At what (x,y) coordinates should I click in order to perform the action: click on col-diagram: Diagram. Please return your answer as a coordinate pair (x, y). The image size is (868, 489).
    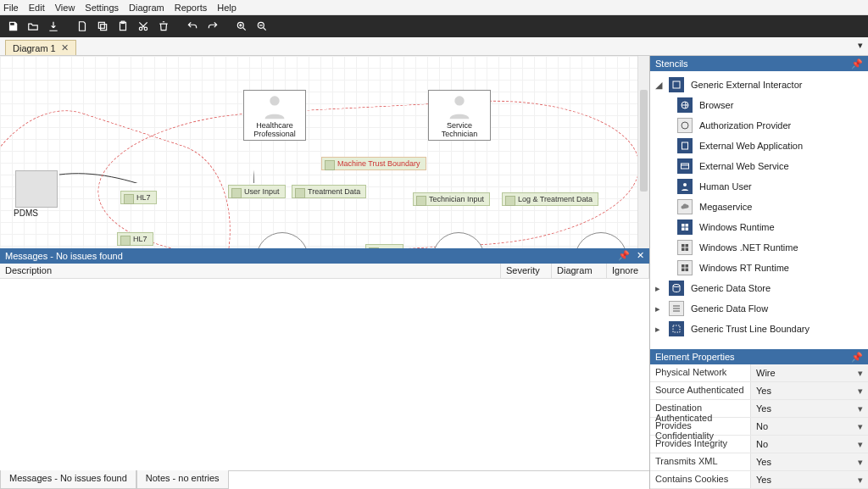
    Looking at the image, I should click on (580, 271).